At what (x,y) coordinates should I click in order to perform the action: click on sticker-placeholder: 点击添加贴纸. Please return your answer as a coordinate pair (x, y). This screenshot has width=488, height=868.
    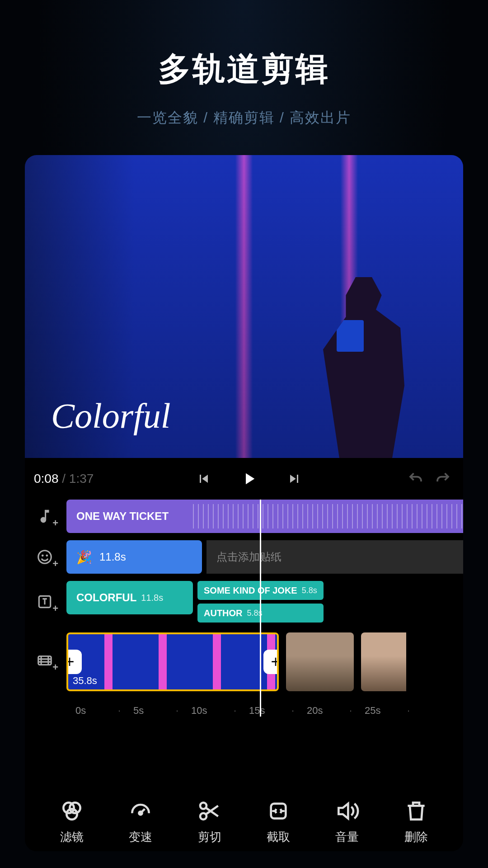
    Looking at the image, I should click on (335, 557).